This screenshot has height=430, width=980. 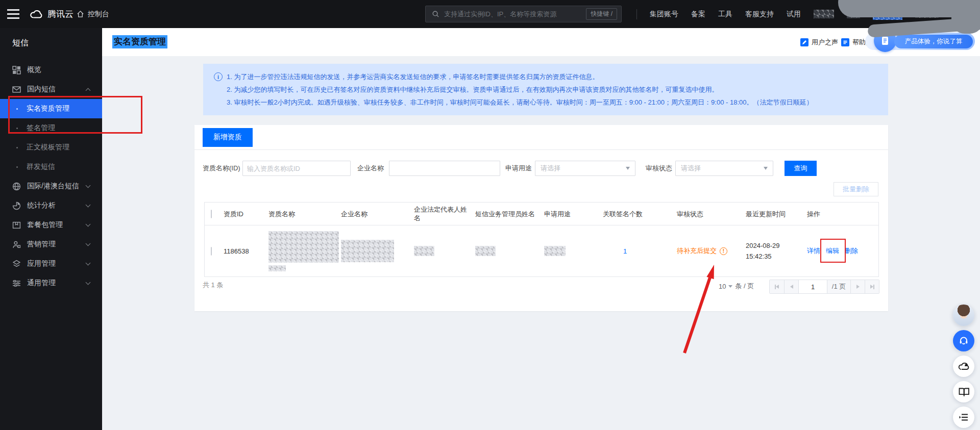 What do you see at coordinates (211, 251) in the screenshot?
I see `row-checkbox` at bounding box center [211, 251].